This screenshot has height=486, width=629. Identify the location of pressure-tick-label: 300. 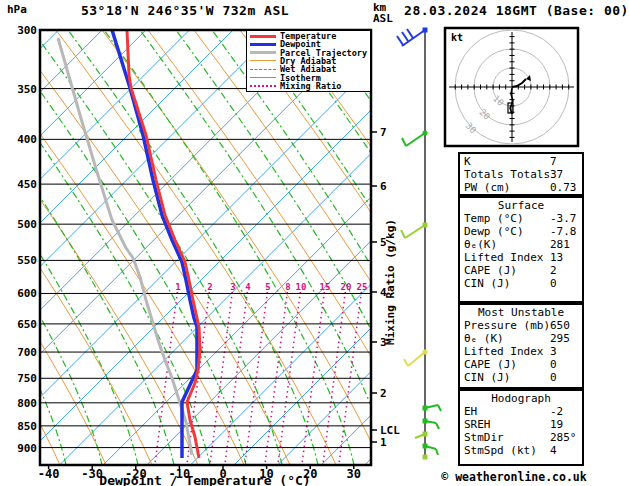
(27, 30).